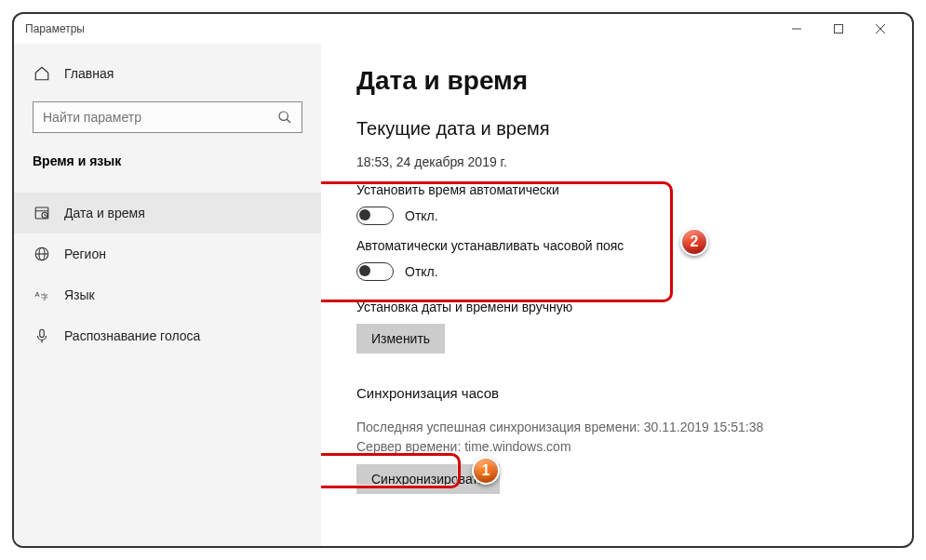 The height and width of the screenshot is (560, 926). Describe the element at coordinates (616, 246) in the screenshot. I see `auto-tz-label: Автоматически устанавливать часовой пояс` at that location.